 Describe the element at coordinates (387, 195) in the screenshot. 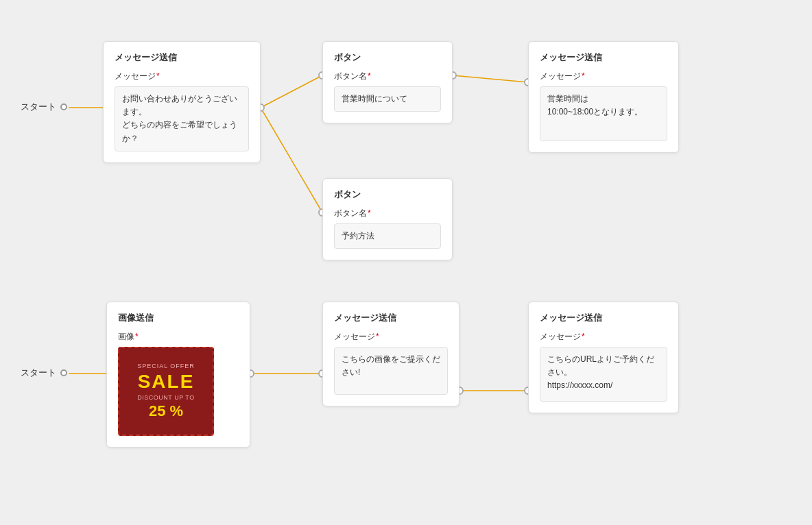

I see `button-node-2-title: ボタン` at that location.